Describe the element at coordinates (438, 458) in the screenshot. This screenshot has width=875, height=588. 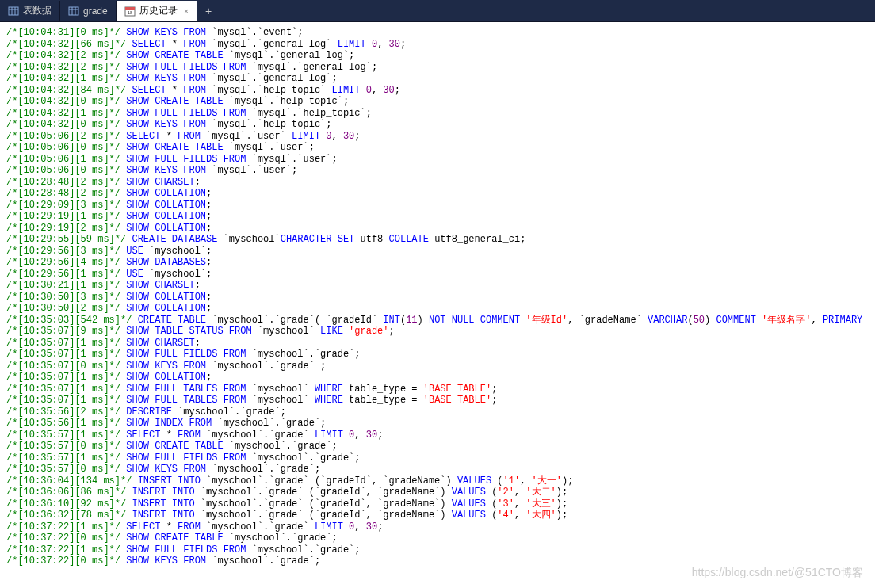
I see `log-line: /*[10:35:57][1 ms]*/ SHOW FULL FIELDS FR…` at that location.